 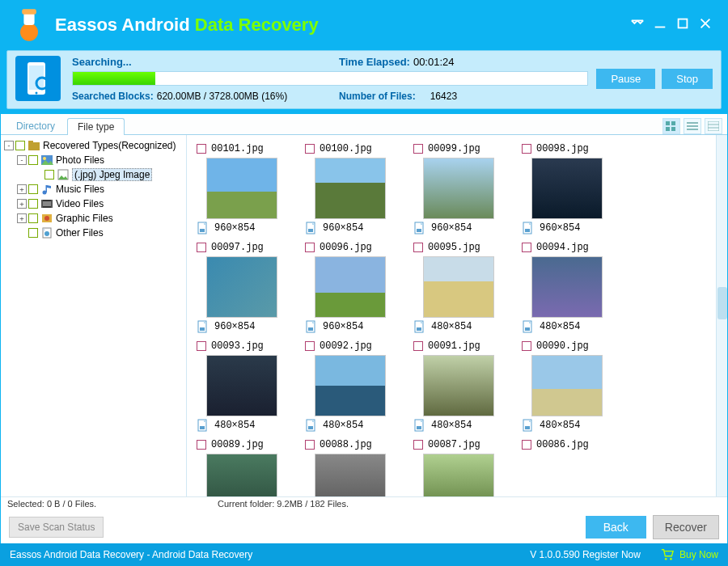 What do you see at coordinates (131, 555) in the screenshot?
I see `footer-app-name: Eassos Android Data Recovery - Android D…` at bounding box center [131, 555].